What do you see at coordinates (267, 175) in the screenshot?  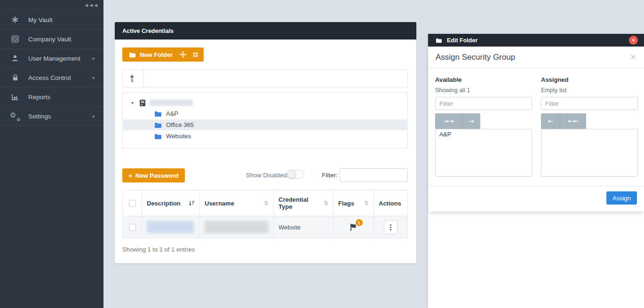 I see `show-disabled-label: Show Disabled:` at bounding box center [267, 175].